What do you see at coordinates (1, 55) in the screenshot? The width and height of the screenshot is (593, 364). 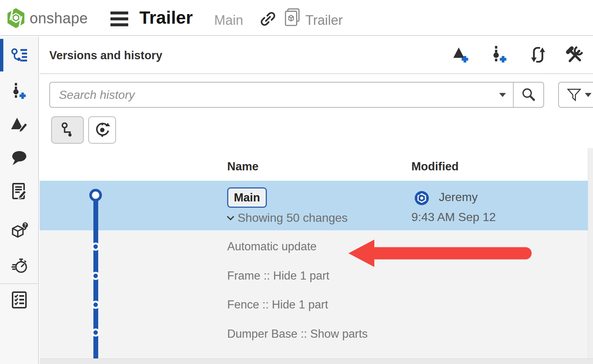 I see `active-item-indicator` at bounding box center [1, 55].